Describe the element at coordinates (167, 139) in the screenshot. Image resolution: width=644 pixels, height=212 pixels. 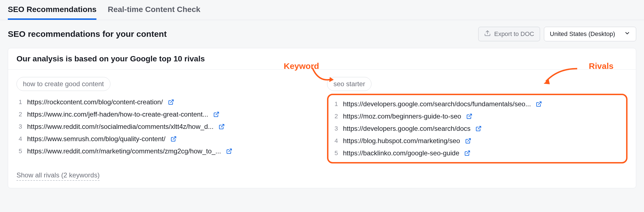
I see `list-item: 4 https://www.semrush.com/blog/quality-c…` at that location.